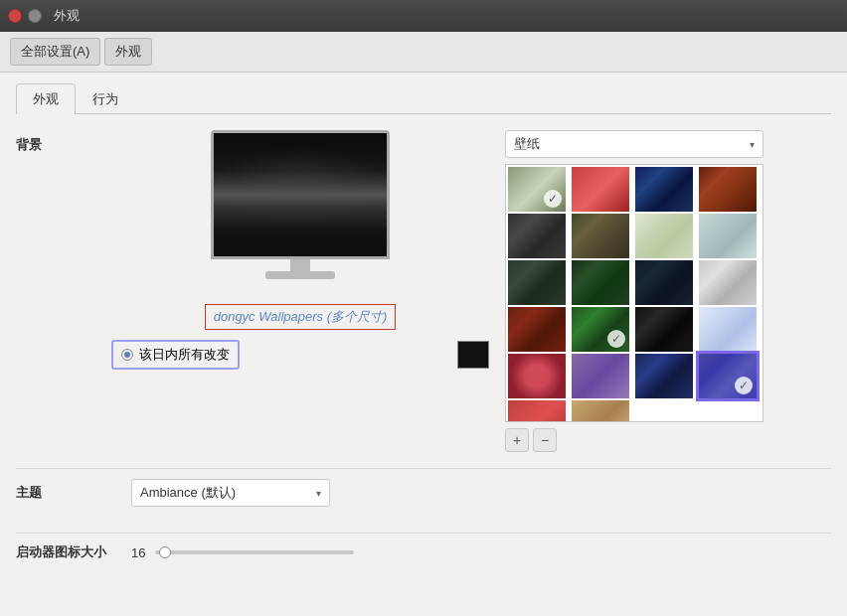  What do you see at coordinates (300, 317) in the screenshot?
I see `wallpaper-link: dongyc Wallpapers (多个尺寸)` at bounding box center [300, 317].